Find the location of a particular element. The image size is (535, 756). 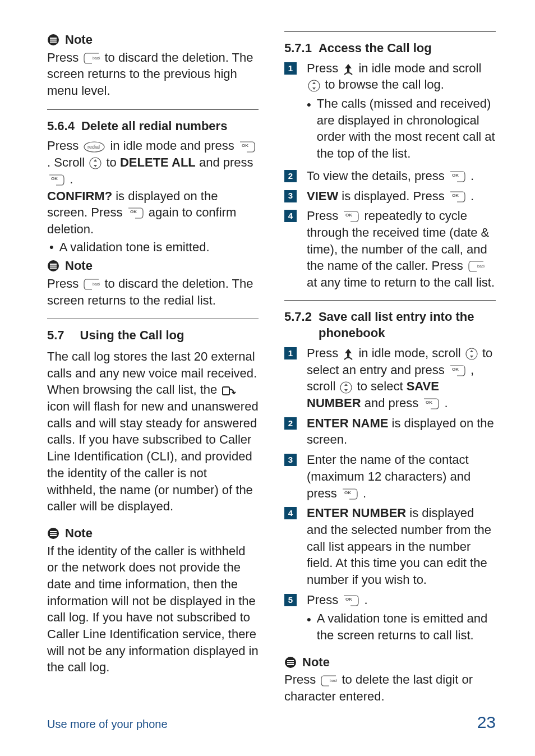

redial-key-icon is located at coordinates (94, 147).